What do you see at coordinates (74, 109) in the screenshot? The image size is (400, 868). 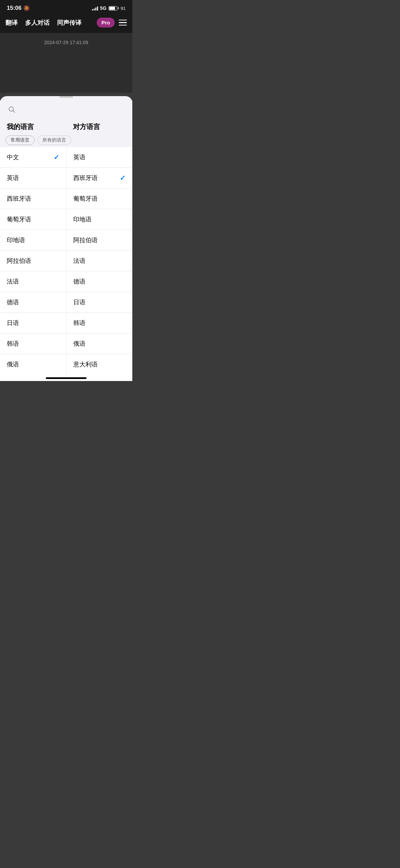 I see `search-input` at bounding box center [74, 109].